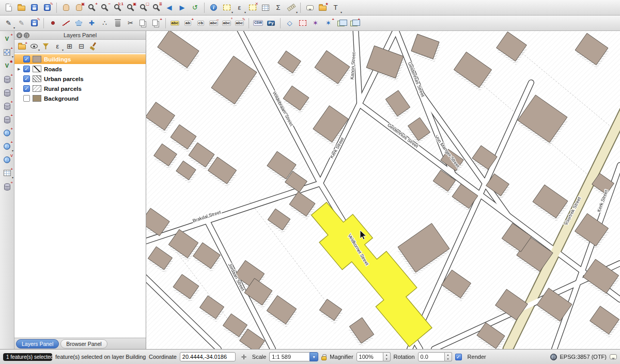  I want to click on filter-legend-button, so click(45, 46).